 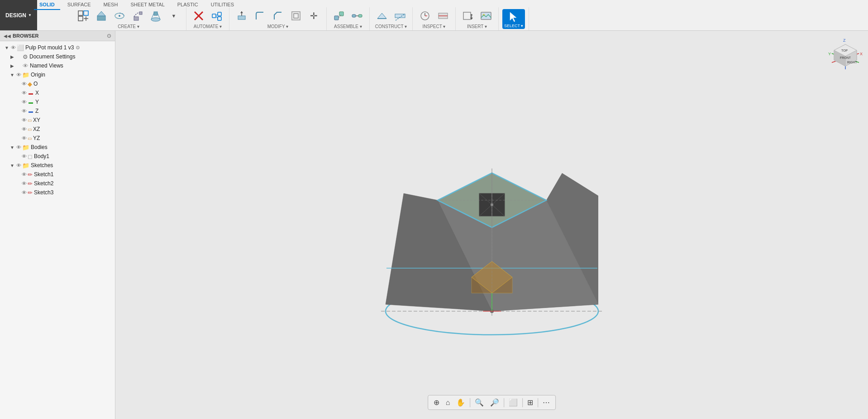 What do you see at coordinates (57, 174) in the screenshot?
I see `tree-item-sketch1: 👁 ✏ Sketch1` at bounding box center [57, 174].